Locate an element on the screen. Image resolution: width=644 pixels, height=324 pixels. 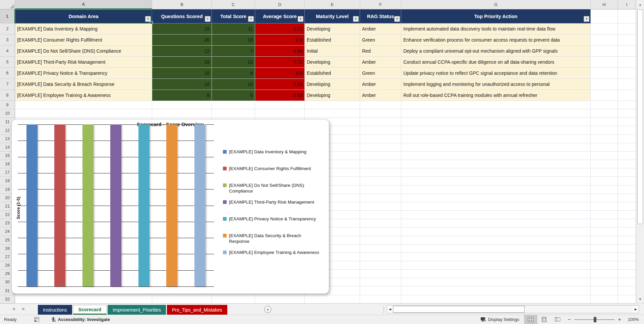
cell-F17 is located at coordinates (381, 172).